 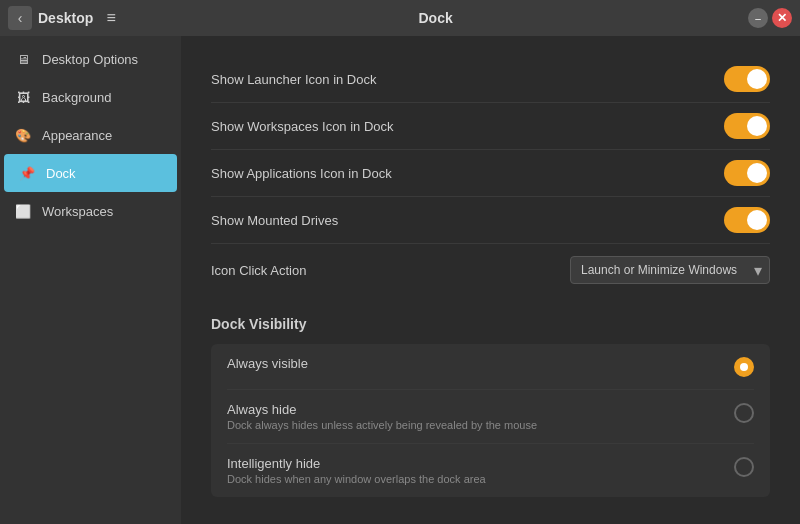 I want to click on workspaces-icon: ⬜, so click(x=23, y=211).